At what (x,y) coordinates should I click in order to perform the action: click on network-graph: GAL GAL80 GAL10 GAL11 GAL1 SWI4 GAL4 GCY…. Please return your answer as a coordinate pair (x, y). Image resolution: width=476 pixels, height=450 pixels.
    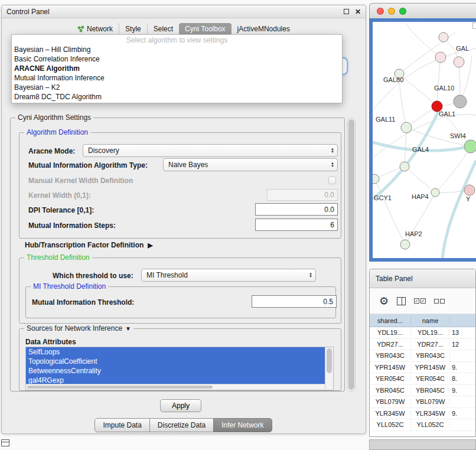
    Looking at the image, I should click on (424, 140).